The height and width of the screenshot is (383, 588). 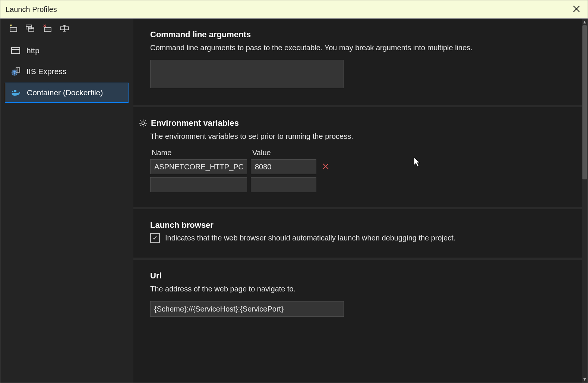 I want to click on section-title: Launch browser, so click(x=358, y=225).